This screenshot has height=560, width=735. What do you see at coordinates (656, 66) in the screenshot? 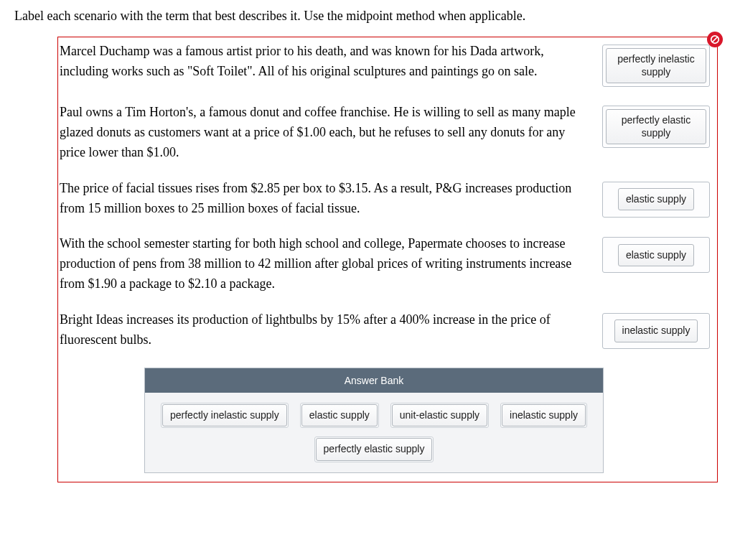
I see `answer-drop-zone: perfectly inelastic supply` at bounding box center [656, 66].